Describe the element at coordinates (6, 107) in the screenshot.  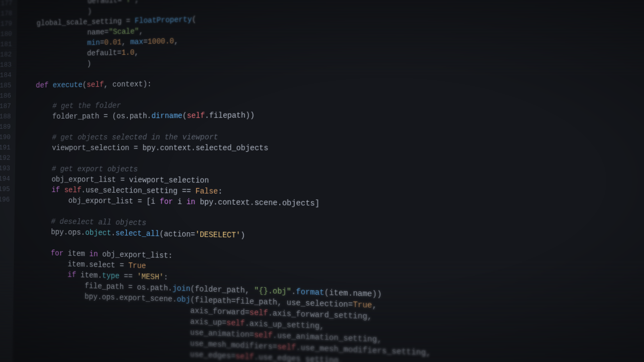
I see `line-number: 187` at that location.